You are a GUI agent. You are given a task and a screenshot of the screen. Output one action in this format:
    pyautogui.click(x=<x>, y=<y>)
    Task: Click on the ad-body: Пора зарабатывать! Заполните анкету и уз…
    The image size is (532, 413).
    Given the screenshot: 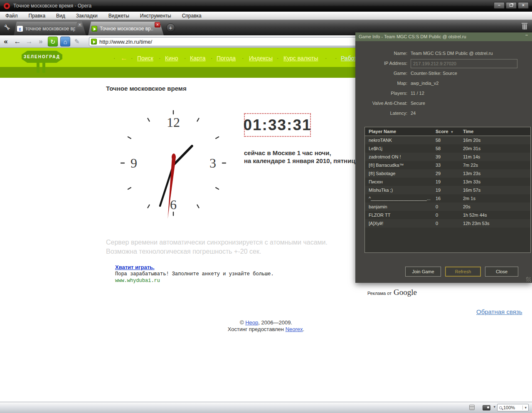 What is the action you would take?
    pyautogui.click(x=195, y=274)
    